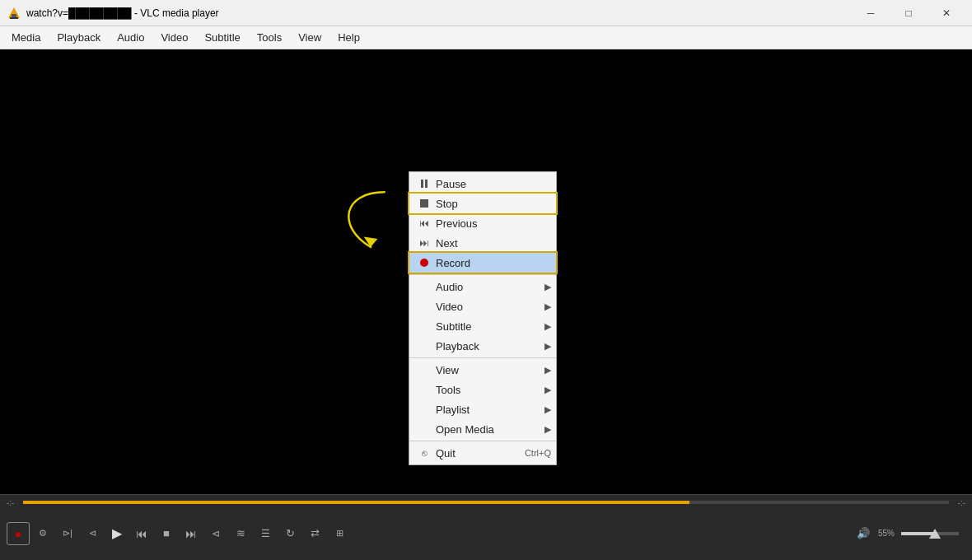 The image size is (972, 560). Describe the element at coordinates (117, 534) in the screenshot. I see `play-button: ▶` at that location.